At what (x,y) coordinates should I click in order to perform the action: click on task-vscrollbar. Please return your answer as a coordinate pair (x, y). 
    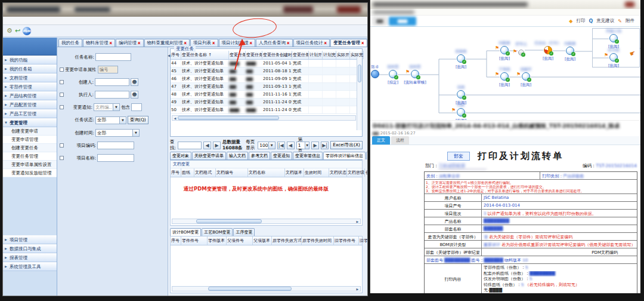
    Looking at the image, I should click on (359, 94).